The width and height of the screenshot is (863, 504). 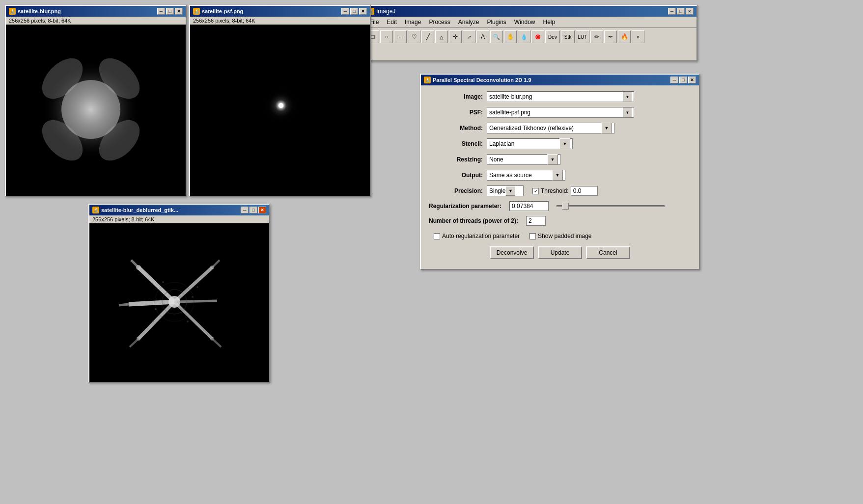 I want to click on blur-titlebar: 🔬 satellite-blur.png ─ □ ✕, so click(x=96, y=11).